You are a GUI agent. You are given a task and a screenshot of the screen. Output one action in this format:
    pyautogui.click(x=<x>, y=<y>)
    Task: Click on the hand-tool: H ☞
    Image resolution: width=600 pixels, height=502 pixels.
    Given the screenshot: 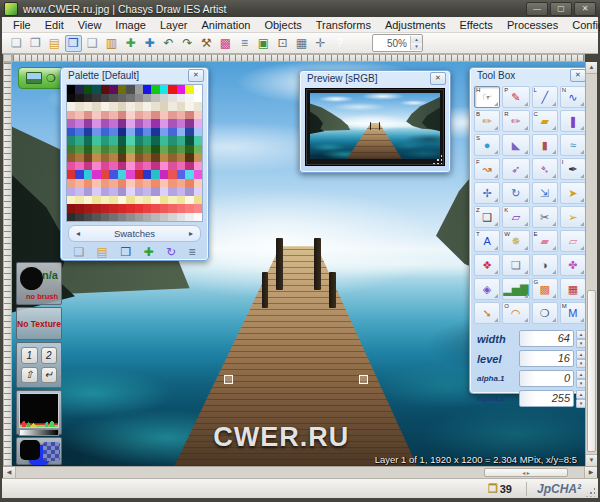 What is the action you would take?
    pyautogui.click(x=487, y=97)
    